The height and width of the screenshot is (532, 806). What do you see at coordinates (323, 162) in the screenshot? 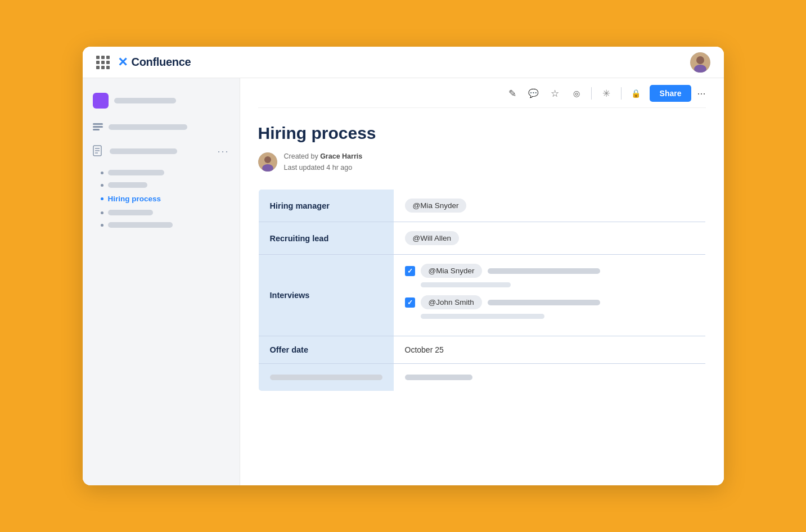
I see `page-meta-text: Created by Grace Harris Last updated 4 h…` at bounding box center [323, 162].